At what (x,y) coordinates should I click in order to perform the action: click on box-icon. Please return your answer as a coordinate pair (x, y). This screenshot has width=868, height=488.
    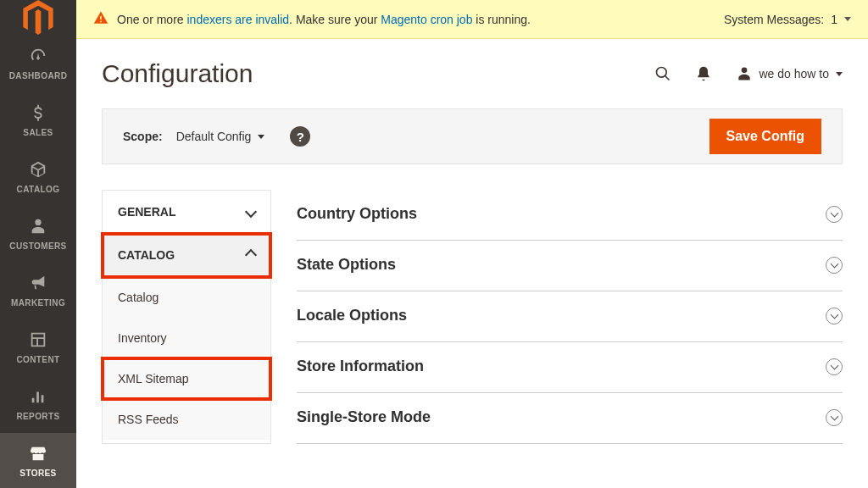
    Looking at the image, I should click on (38, 169).